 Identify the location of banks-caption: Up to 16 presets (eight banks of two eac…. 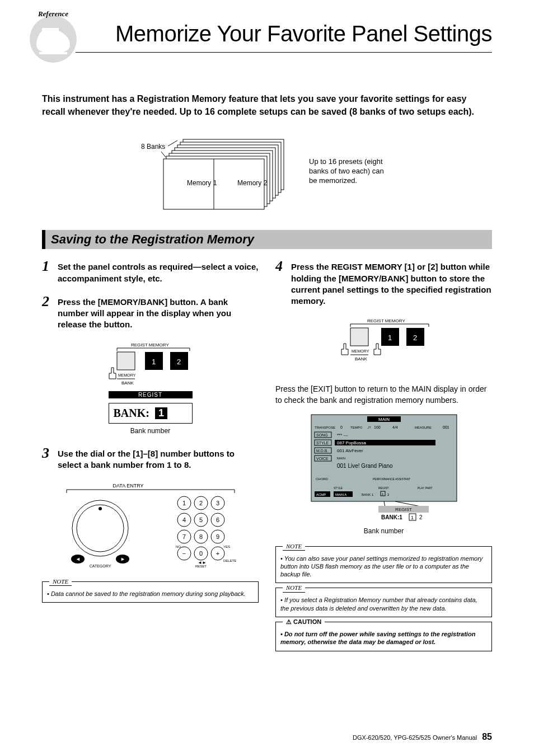
(351, 171).